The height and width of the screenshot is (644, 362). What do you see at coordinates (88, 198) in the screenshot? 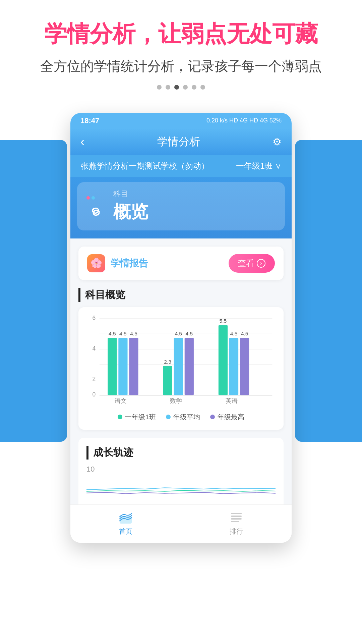
I see `dot-pink` at bounding box center [88, 198].